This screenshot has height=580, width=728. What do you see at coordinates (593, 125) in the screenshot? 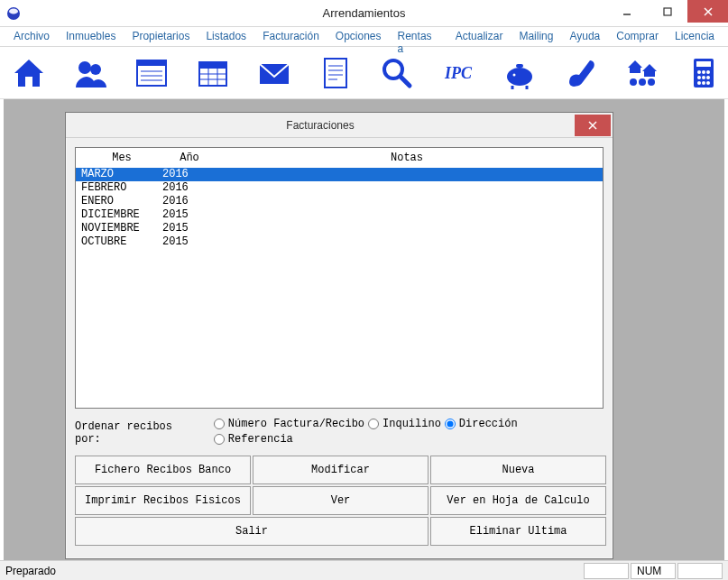
I see `modal-close-button` at bounding box center [593, 125].